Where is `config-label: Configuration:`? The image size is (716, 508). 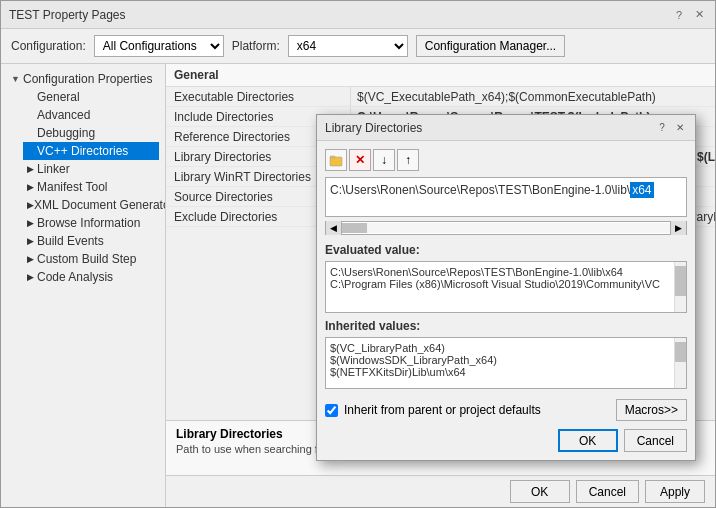
config-label: Configuration: is located at coordinates (48, 46).